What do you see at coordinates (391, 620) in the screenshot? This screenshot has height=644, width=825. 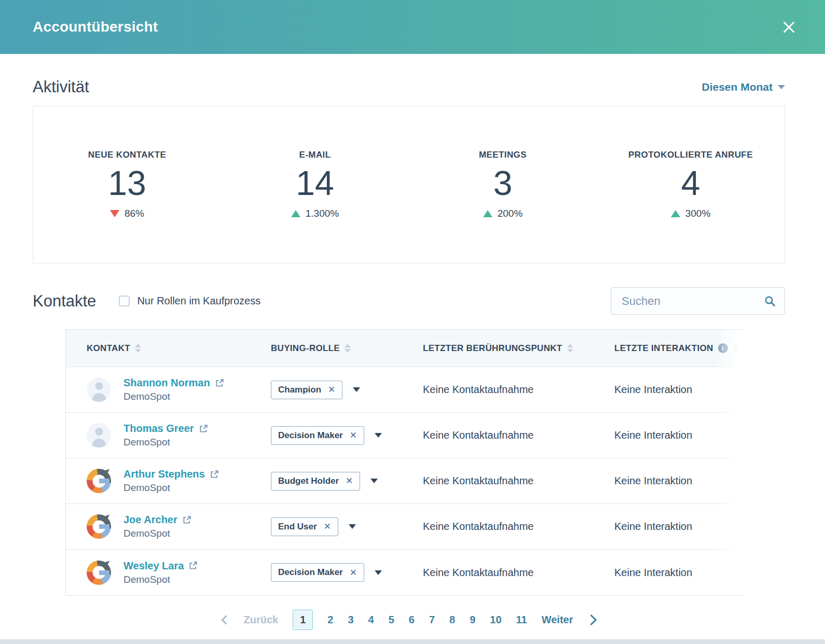 I see `pagination-page-5: 5` at bounding box center [391, 620].